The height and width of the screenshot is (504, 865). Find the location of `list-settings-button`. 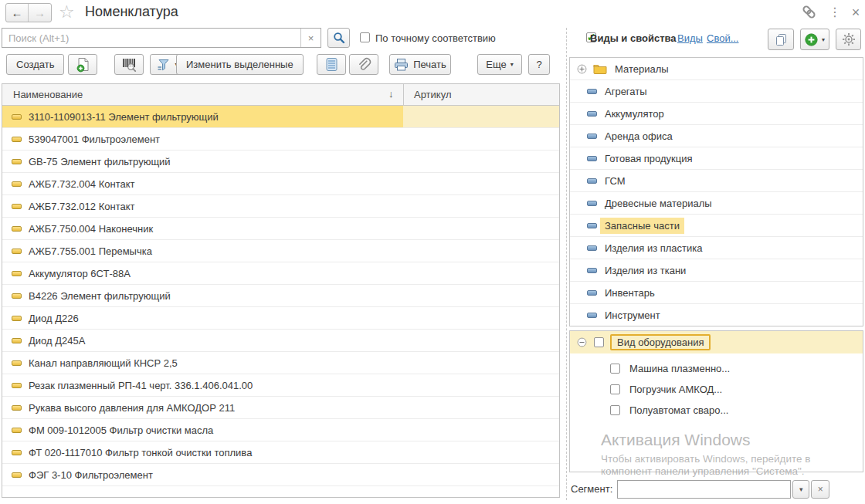

list-settings-button is located at coordinates (331, 65).